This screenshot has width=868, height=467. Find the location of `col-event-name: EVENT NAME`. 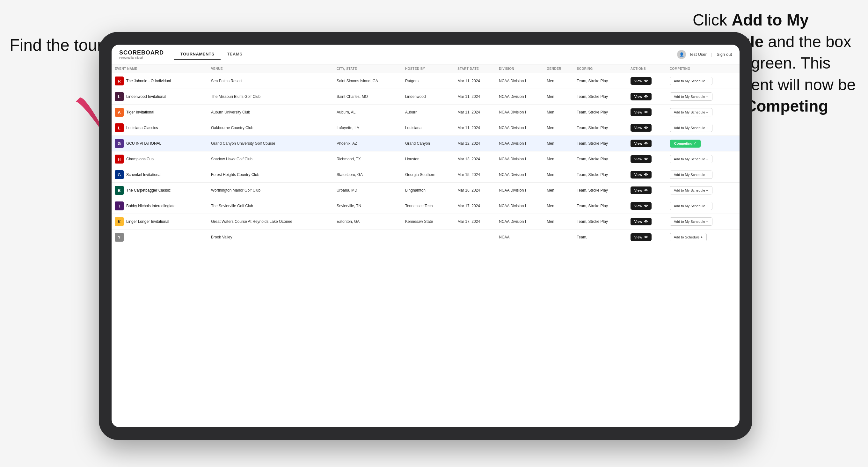

col-event-name: EVENT NAME is located at coordinates (160, 69).